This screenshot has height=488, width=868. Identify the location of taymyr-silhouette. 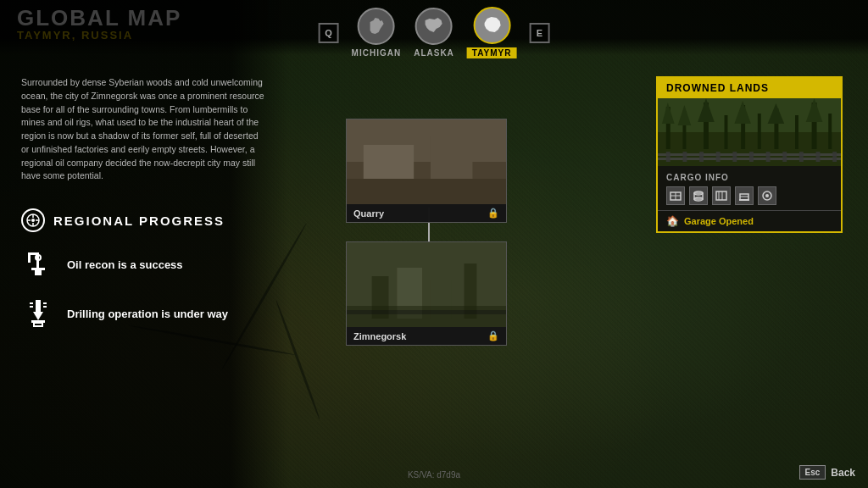
(492, 25).